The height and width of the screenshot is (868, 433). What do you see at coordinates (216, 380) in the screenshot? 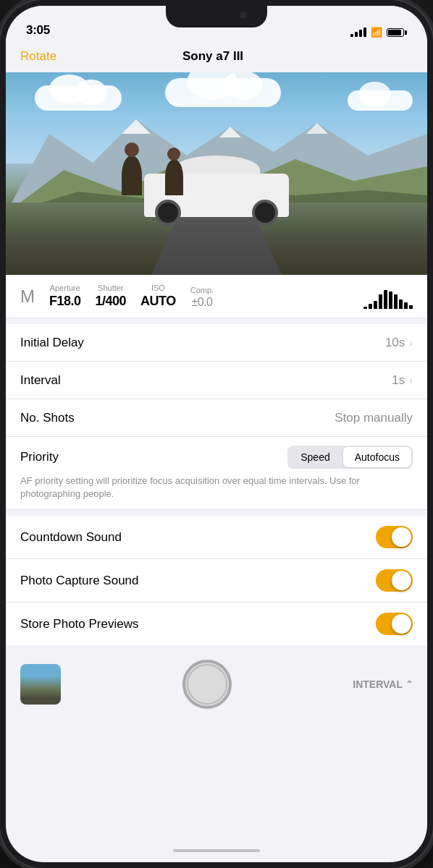
I see `interval-row: Interval 1s ›` at bounding box center [216, 380].